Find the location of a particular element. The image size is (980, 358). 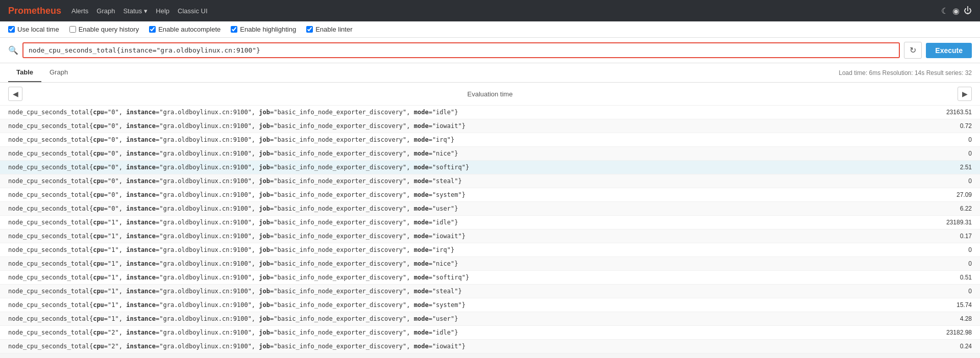

execute-button: Execute is located at coordinates (949, 50).